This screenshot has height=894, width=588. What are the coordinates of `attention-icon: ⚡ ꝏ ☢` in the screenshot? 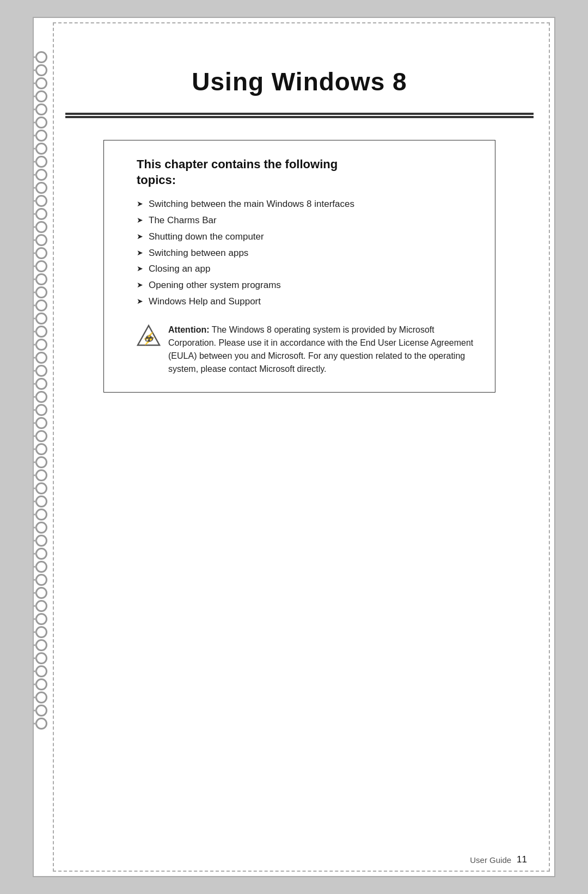 It's located at (149, 335).